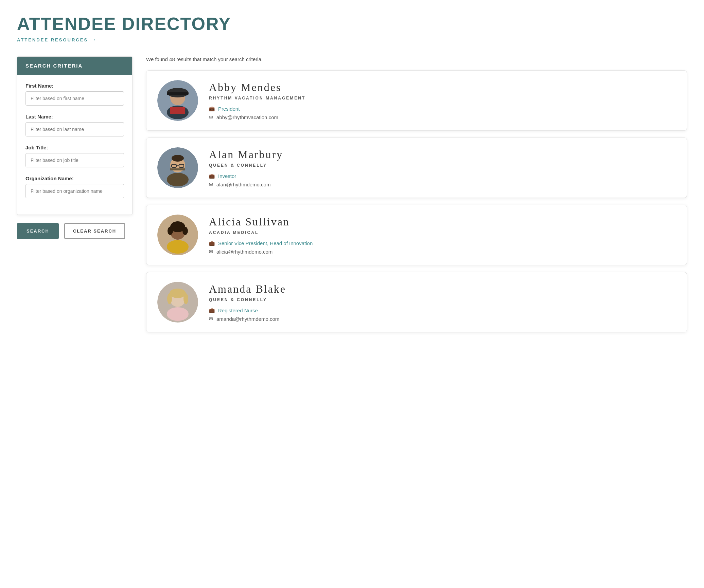 Image resolution: width=704 pixels, height=588 pixels. I want to click on job-title-row: 💼 Senior Vice President, Head of Innovat…, so click(442, 243).